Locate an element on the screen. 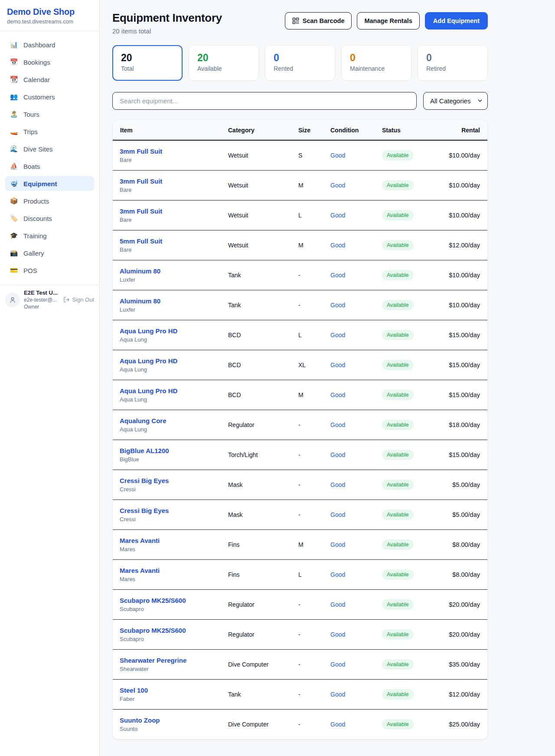  sidebar-item-training: 🎓 Training is located at coordinates (49, 236).